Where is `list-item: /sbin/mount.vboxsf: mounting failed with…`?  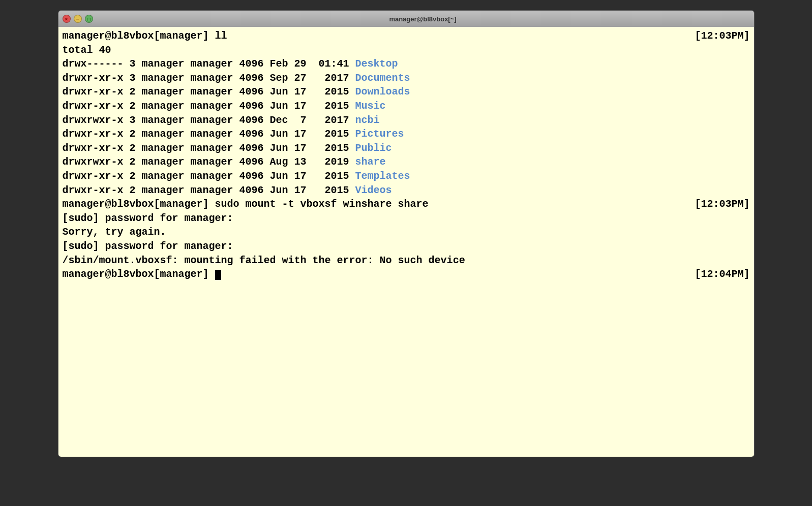
list-item: /sbin/mount.vboxsf: mounting failed with… is located at coordinates (406, 261).